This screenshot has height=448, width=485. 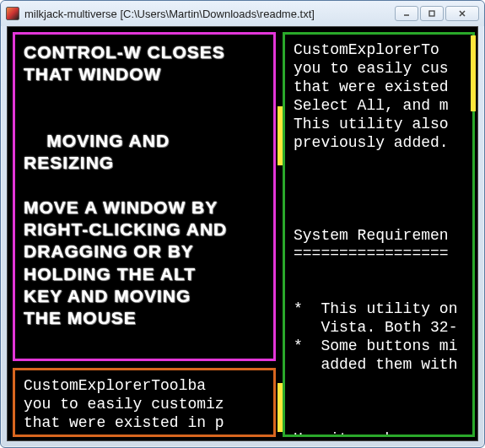 I want to click on maximize-button, so click(x=432, y=13).